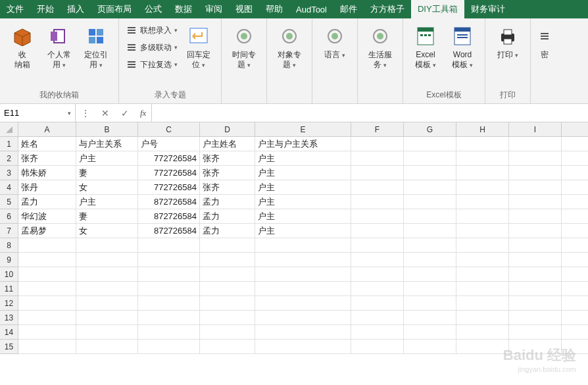  I want to click on select-all-corner, so click(9, 130).